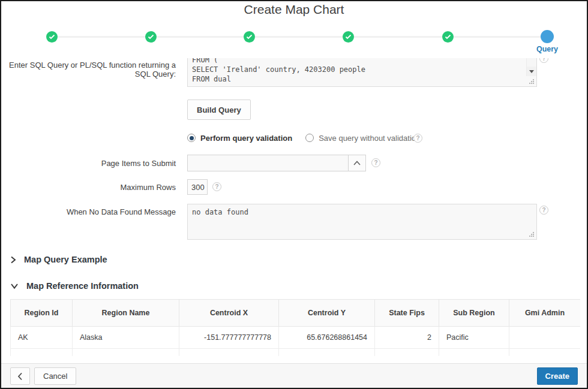 The image size is (588, 389). I want to click on table-cell: AL, so click(42, 352).